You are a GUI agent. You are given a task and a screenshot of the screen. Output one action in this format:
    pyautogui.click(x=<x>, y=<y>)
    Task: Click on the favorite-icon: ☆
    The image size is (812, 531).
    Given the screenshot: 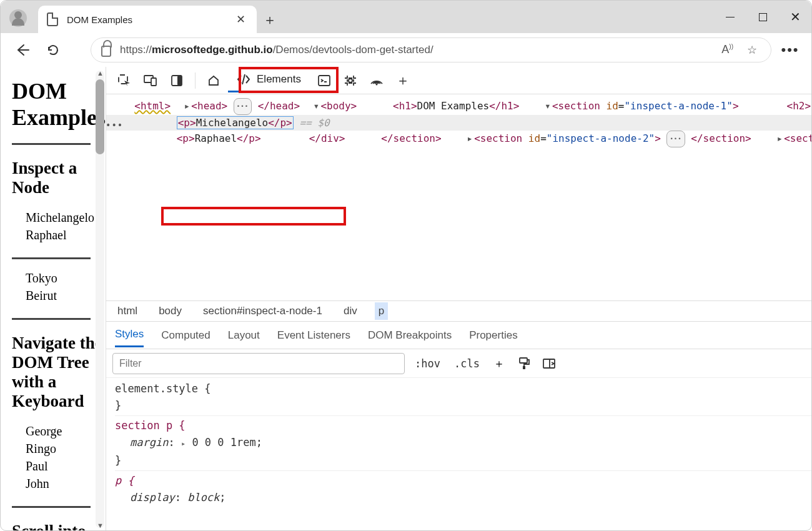 What is the action you would take?
    pyautogui.click(x=752, y=50)
    